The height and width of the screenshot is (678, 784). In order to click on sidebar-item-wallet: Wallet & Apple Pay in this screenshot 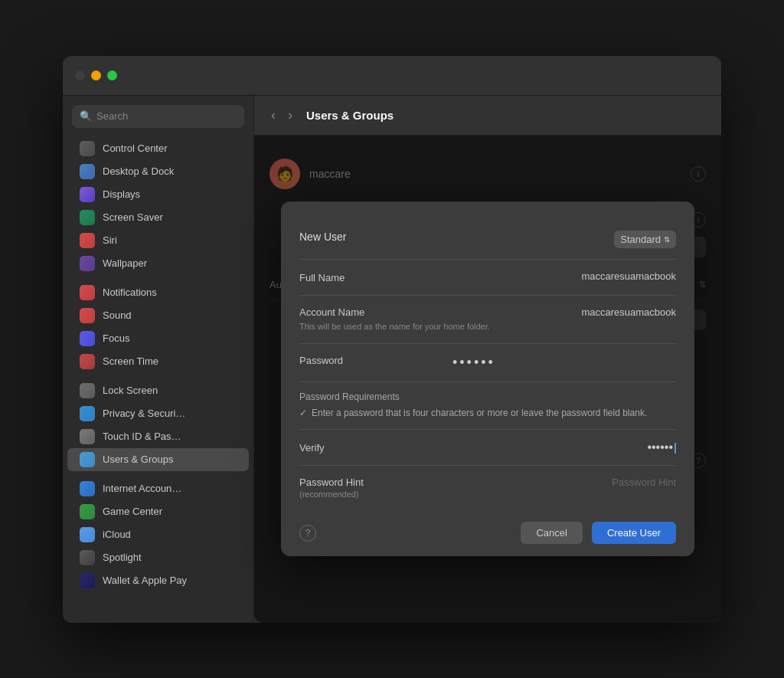, I will do `click(158, 581)`.